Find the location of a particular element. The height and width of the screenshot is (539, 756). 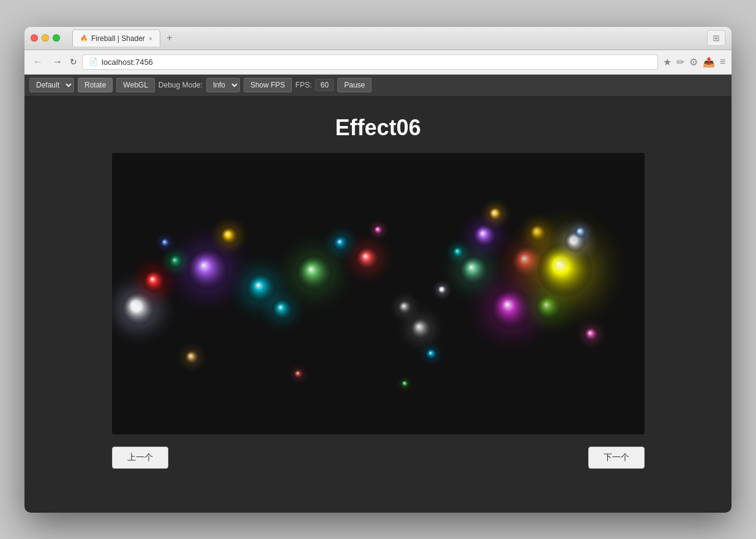

nav-buttons: 上一个 下一个 is located at coordinates (378, 458).